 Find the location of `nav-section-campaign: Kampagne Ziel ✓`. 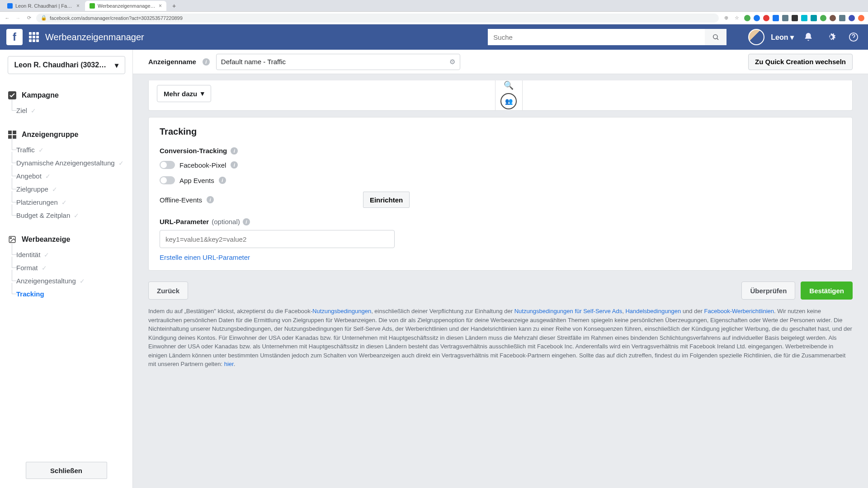

nav-section-campaign: Kampagne Ziel ✓ is located at coordinates (66, 102).